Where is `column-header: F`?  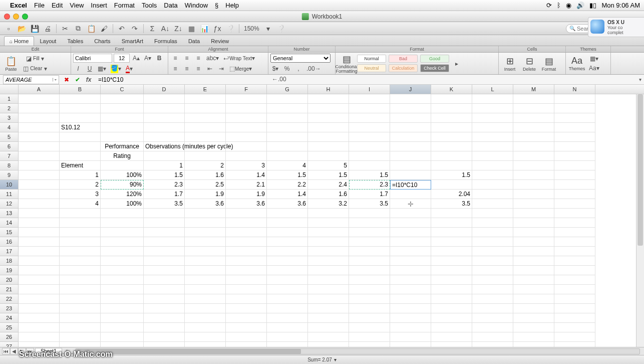
column-header: F is located at coordinates (246, 89).